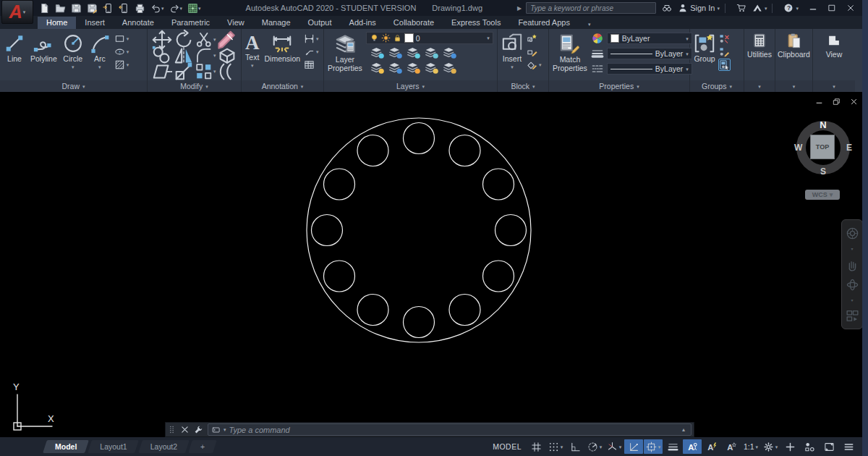  Describe the element at coordinates (73, 51) in the screenshot. I see `circle-button: Circle▾` at that location.